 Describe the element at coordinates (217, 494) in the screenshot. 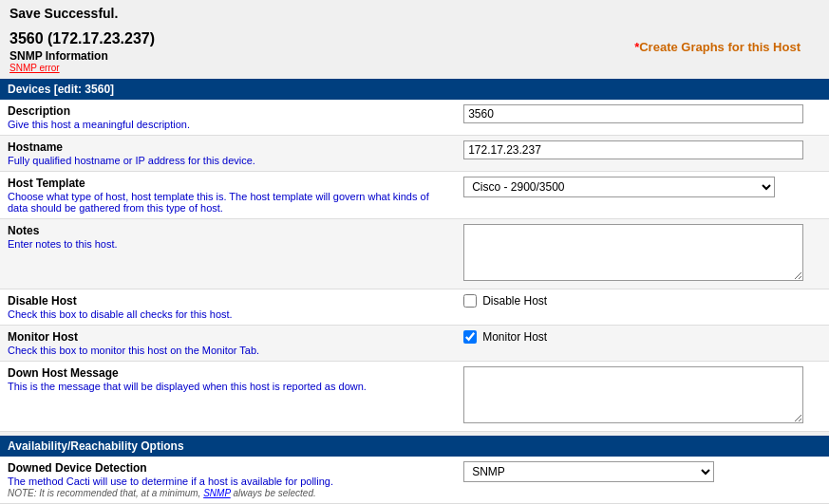

I see `snmp-link: SNMP` at that location.